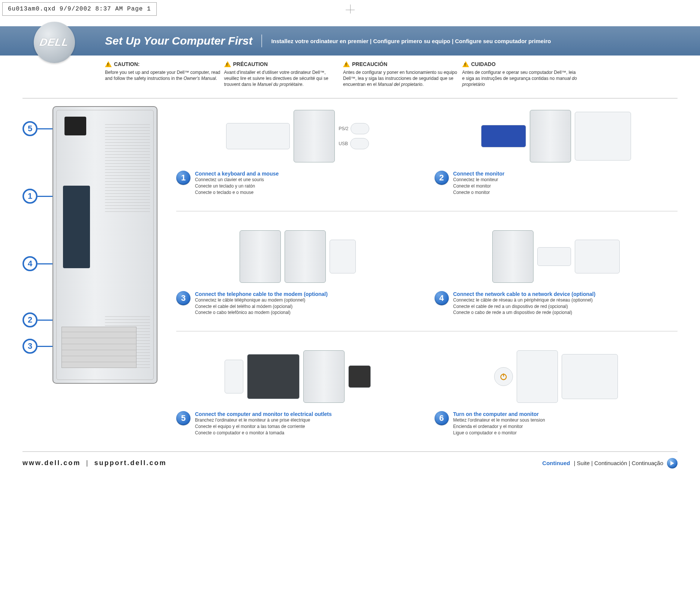 Image resolution: width=700 pixels, height=602 pixels. I want to click on step-line: Ligue o computador e o monitor, so click(499, 433).